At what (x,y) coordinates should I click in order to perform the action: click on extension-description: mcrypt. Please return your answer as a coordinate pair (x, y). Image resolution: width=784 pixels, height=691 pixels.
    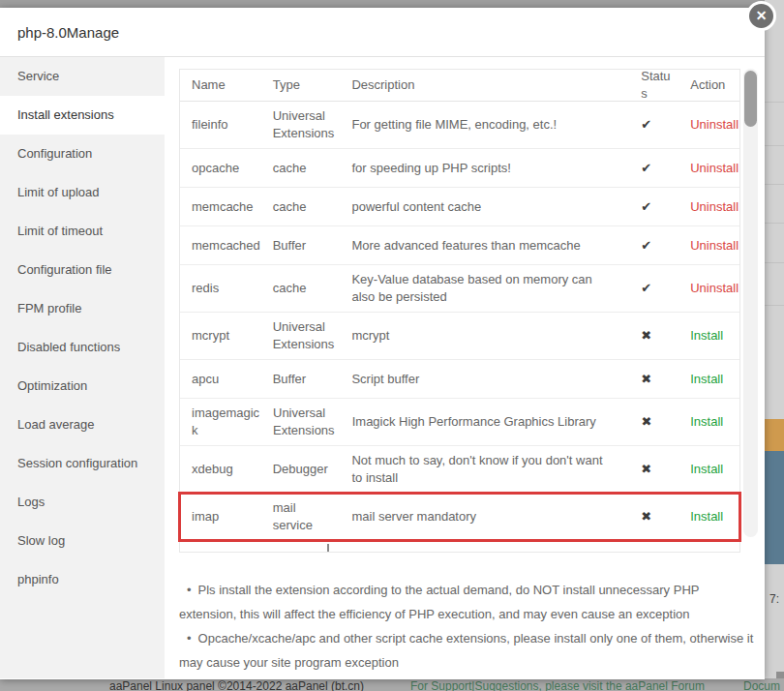
    Looking at the image, I should click on (370, 335).